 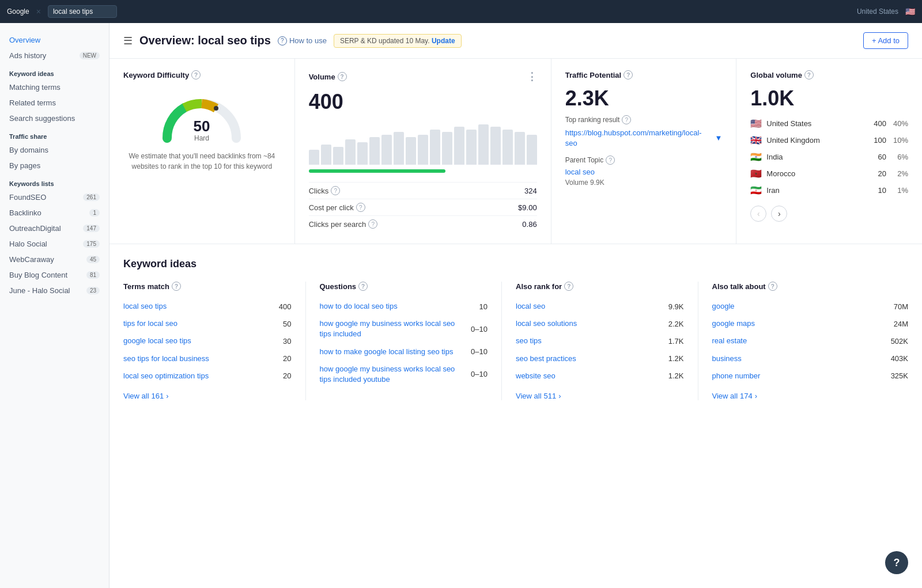 I want to click on location-selector: United States, so click(x=878, y=12).